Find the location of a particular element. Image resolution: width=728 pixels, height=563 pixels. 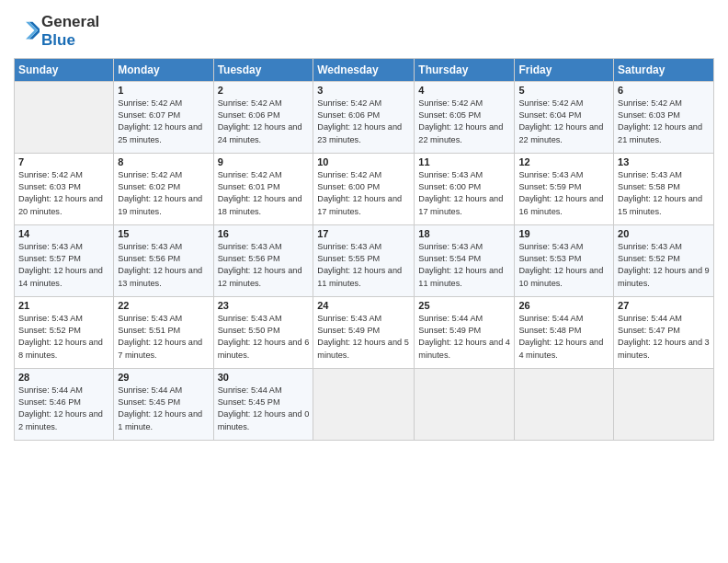

day-info: Sunrise: 5:44 AMSunset: 5:47 PMDaylight:… is located at coordinates (664, 337).